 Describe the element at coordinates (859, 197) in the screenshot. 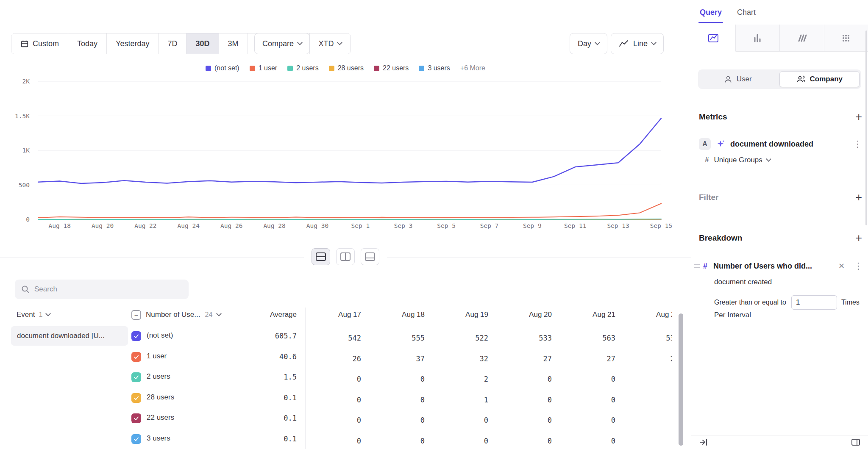

I see `add-filter-button: +` at that location.